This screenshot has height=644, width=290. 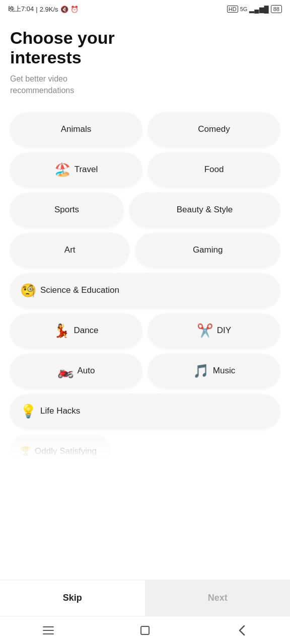 I want to click on diy-label: DIY, so click(x=224, y=331).